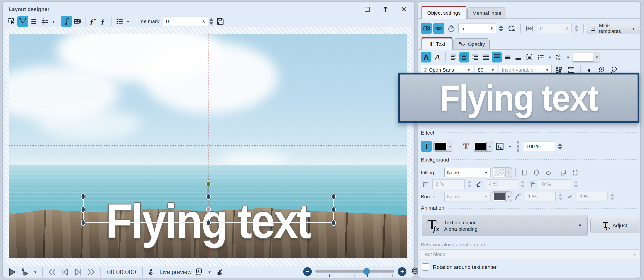 The height and width of the screenshot is (280, 644). Describe the element at coordinates (128, 22) in the screenshot. I see `keyframe-list-dropdown-arrow: ▼` at that location.